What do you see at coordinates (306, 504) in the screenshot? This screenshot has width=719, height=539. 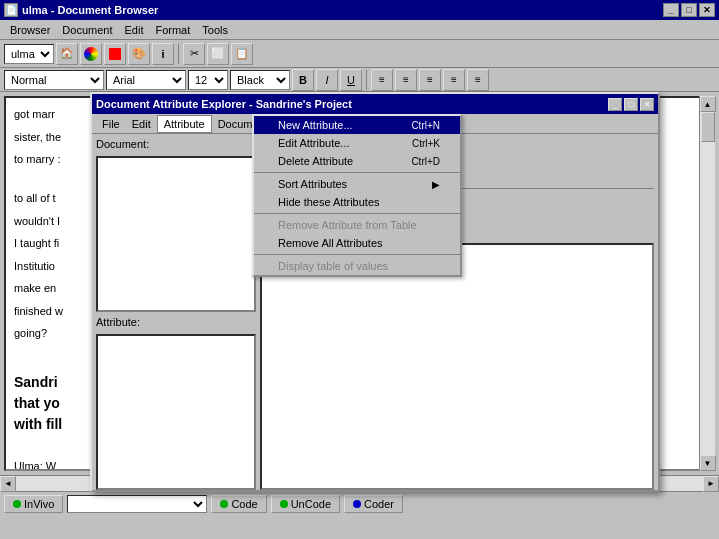 I see `uncode-tab: UnCode` at bounding box center [306, 504].